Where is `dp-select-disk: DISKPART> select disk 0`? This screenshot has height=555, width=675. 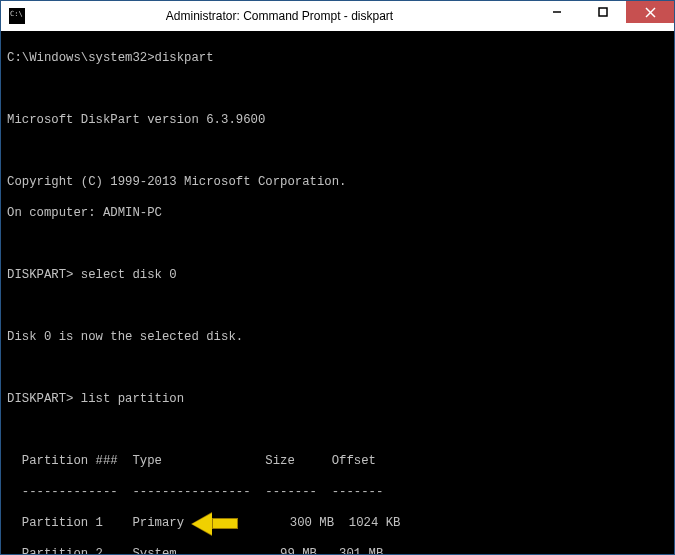
dp-select-disk: DISKPART> select disk 0 is located at coordinates (338, 276).